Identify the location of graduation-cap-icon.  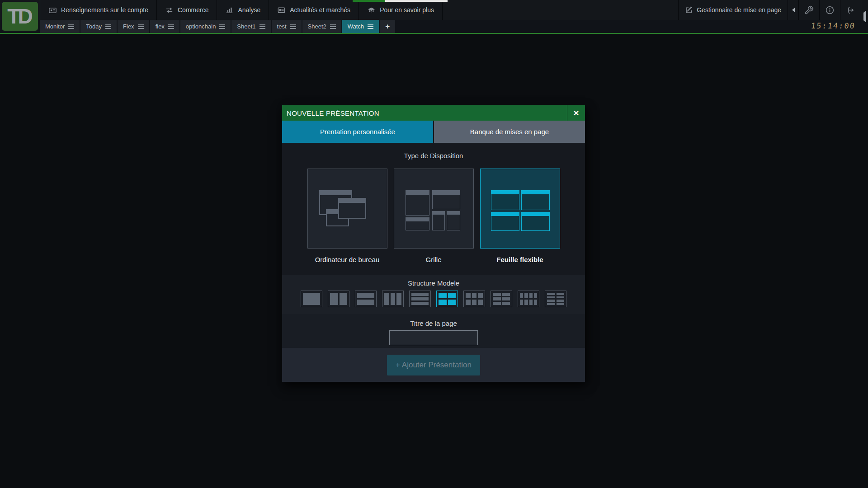
(372, 10).